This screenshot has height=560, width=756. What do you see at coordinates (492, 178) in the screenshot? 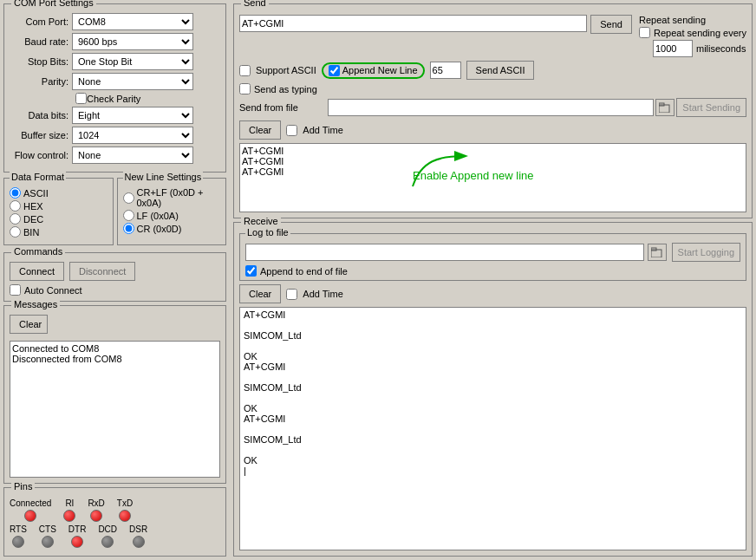
I see `send-output: AT+CGMI AT+CGMI AT+CGMI` at bounding box center [492, 178].